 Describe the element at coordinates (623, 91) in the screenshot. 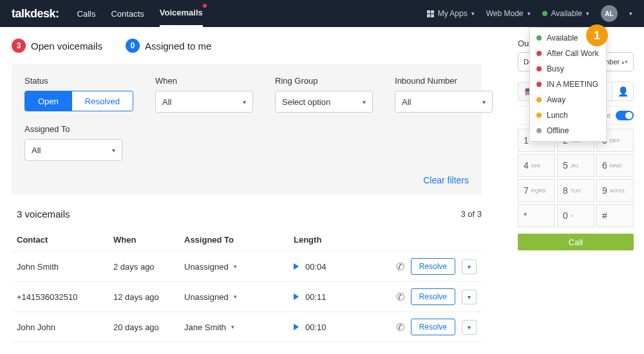

I see `person-icon: 👤` at that location.